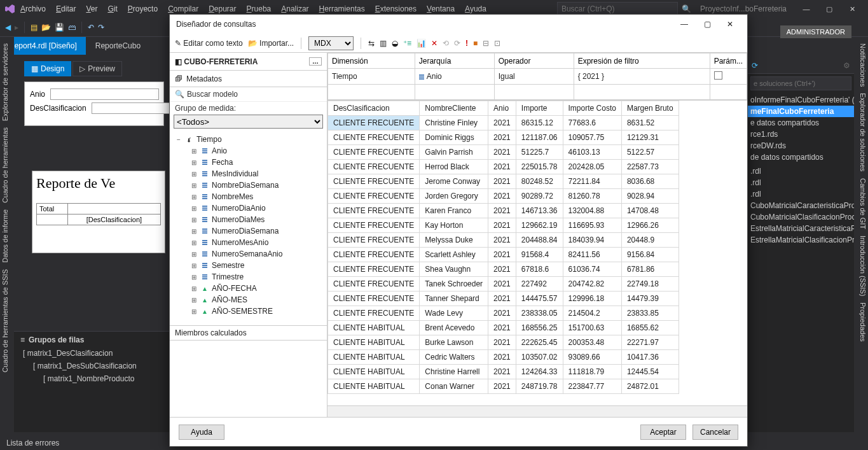 Image resolution: width=868 pixels, height=450 pixels. Describe the element at coordinates (92, 9) in the screenshot. I see `menu-ver: Ver` at that location.